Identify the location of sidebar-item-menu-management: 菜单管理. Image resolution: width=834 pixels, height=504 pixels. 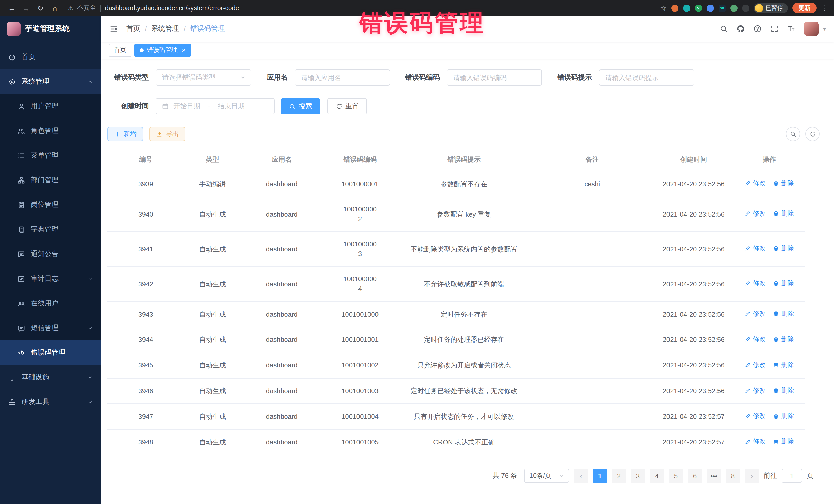
(51, 156).